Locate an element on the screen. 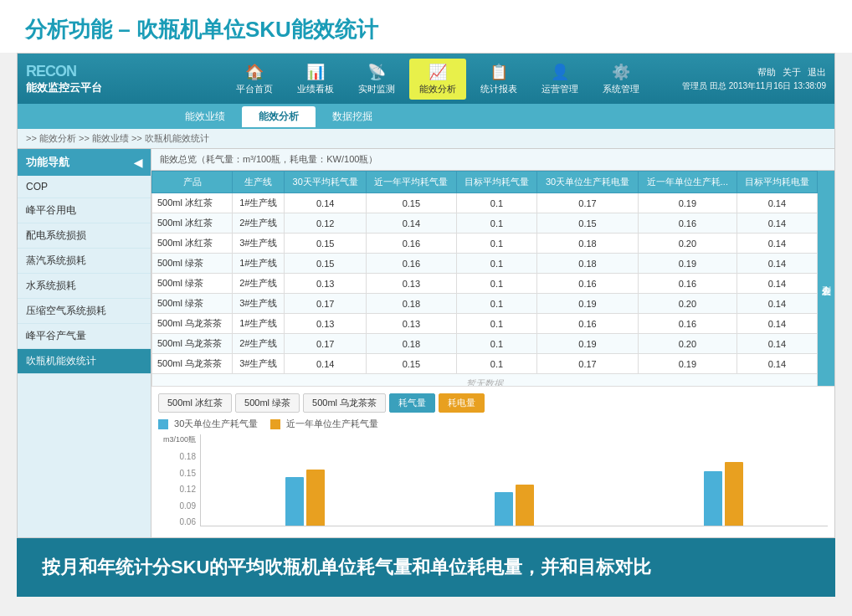 This screenshot has width=852, height=616. chart-tab-elec: 耗电量 is located at coordinates (462, 403).